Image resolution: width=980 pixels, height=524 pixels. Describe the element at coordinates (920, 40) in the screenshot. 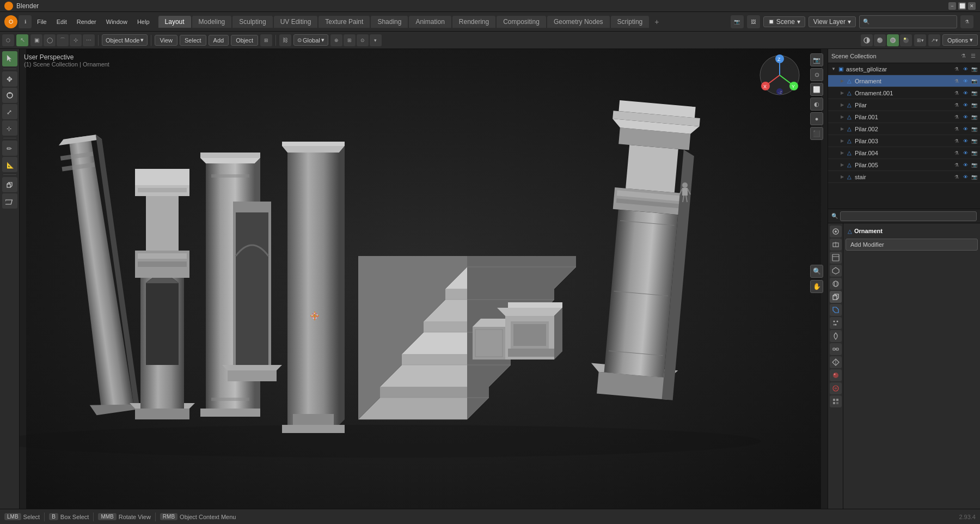

I see `overlay-dropdown-btn: ⊞▾` at that location.